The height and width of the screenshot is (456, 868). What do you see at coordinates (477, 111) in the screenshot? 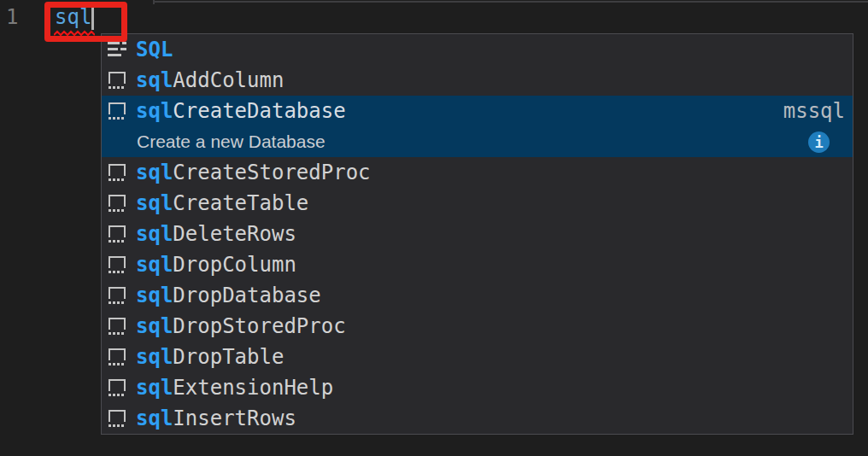
I see `suggestion-label-row: sqlCreateDatabase mssql` at bounding box center [477, 111].